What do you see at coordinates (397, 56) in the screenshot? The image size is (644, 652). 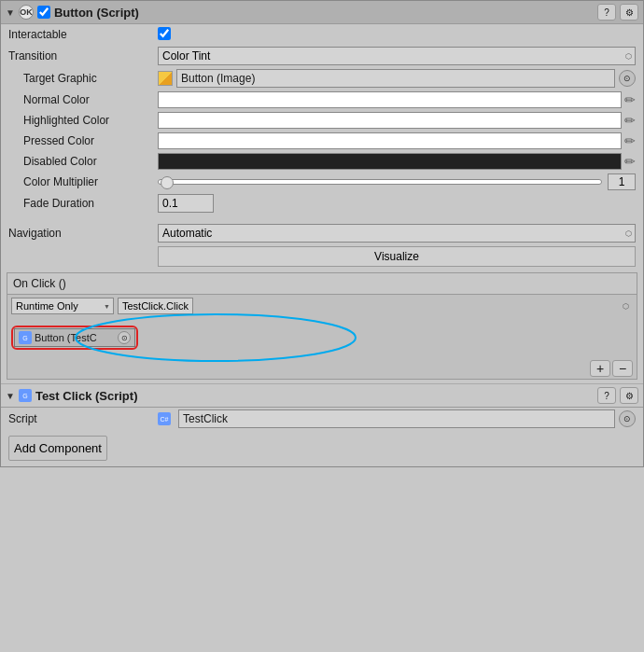 I see `transition-select: Color Tint` at bounding box center [397, 56].